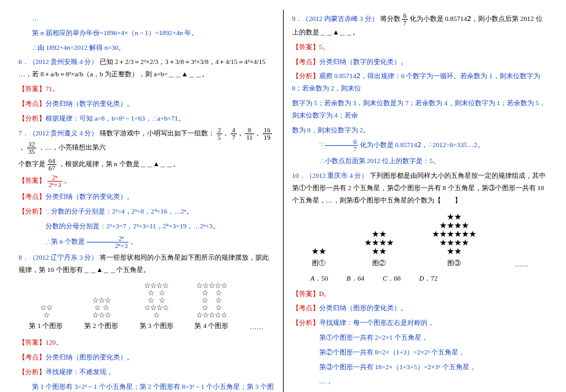 This screenshot has height=392, width=566. I want to click on fraction: 25, so click(220, 134).